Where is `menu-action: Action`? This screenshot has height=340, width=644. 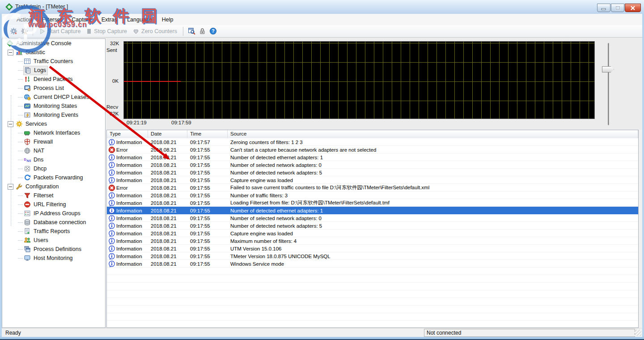
menu-action: Action is located at coordinates (24, 20).